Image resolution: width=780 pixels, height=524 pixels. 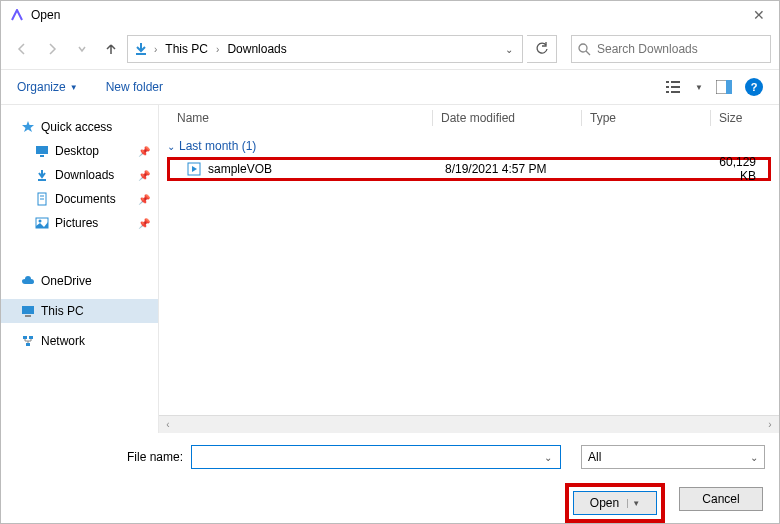 I want to click on search-box, so click(x=671, y=49).